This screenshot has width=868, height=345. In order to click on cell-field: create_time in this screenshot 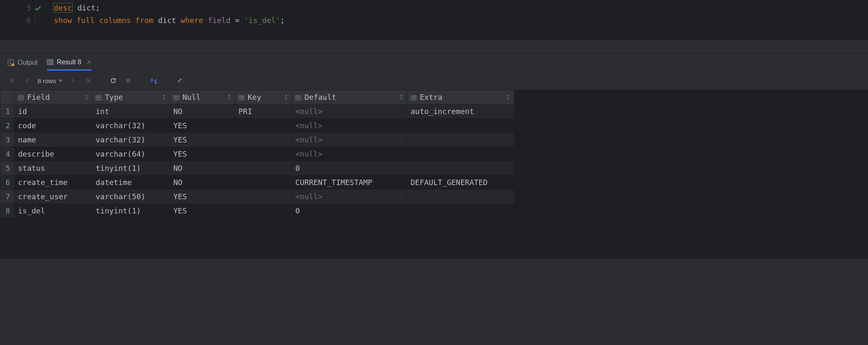, I will do `click(53, 183)`.